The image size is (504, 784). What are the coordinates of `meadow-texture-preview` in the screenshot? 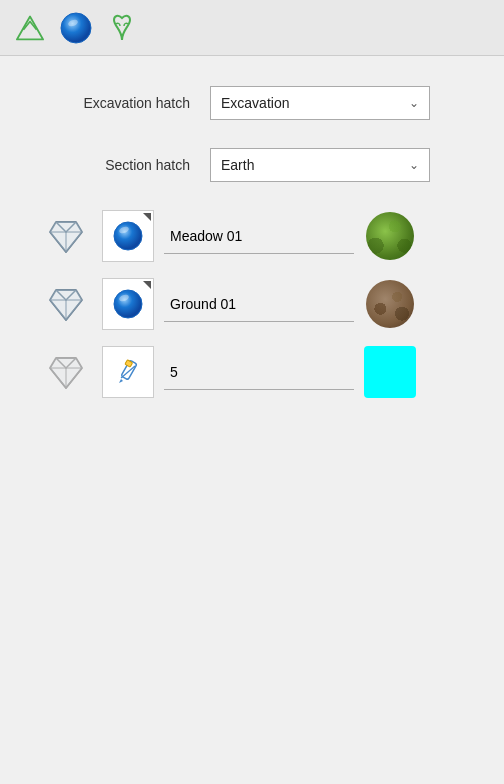 It's located at (390, 236).